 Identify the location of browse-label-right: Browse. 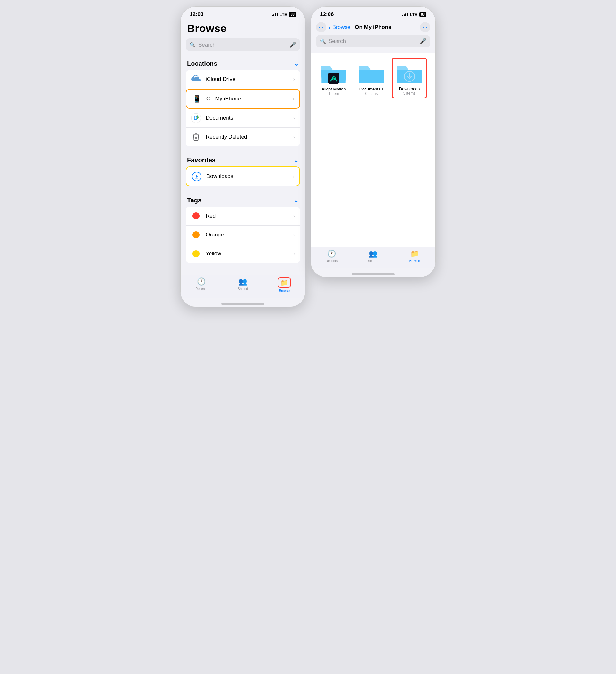
(415, 261).